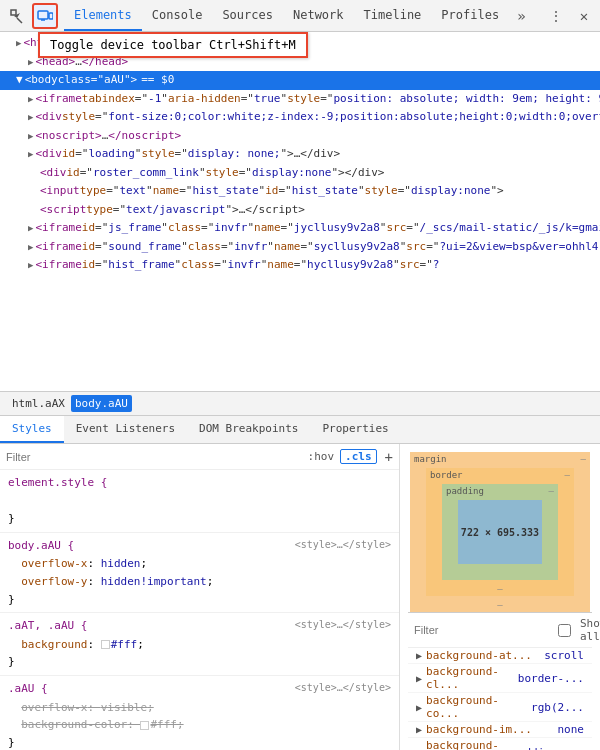  I want to click on dom-line-noscript: ▶ <noscript>…</noscript>, so click(300, 136).